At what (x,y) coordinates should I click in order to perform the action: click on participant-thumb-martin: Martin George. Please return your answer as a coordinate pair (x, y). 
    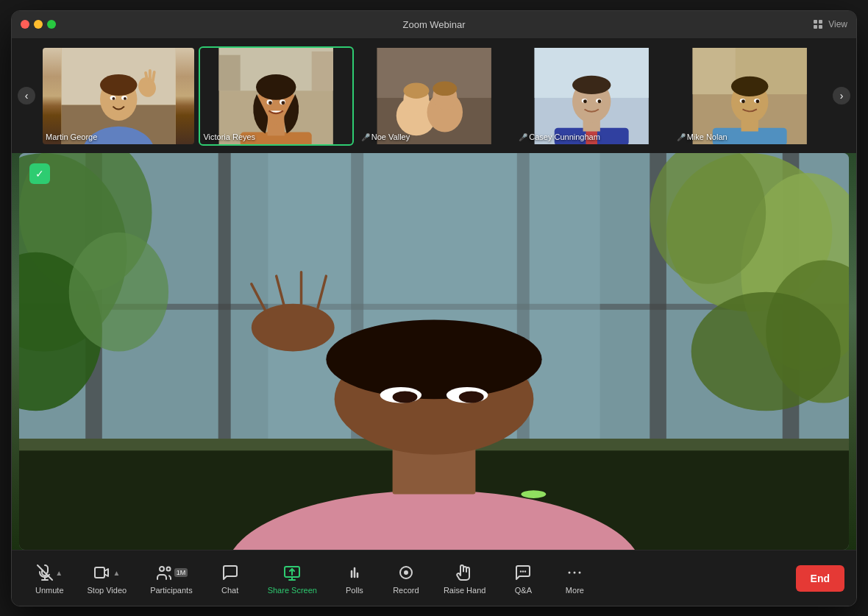
    Looking at the image, I should click on (118, 96).